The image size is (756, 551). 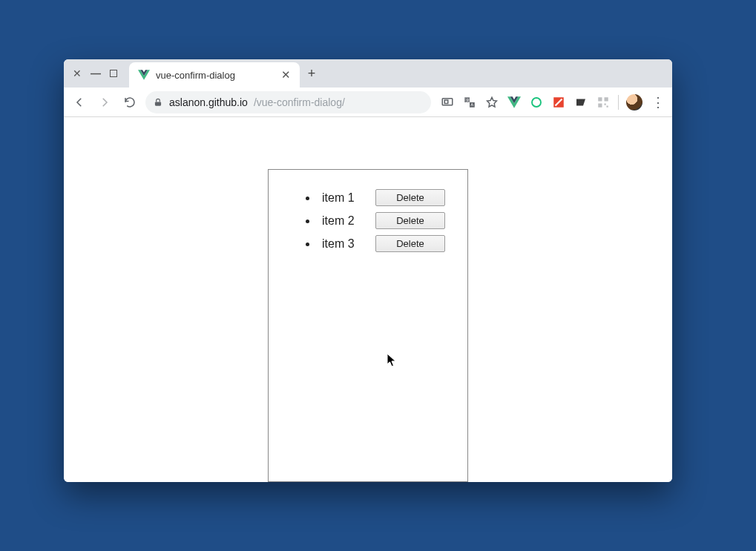 What do you see at coordinates (144, 75) in the screenshot?
I see `vue-icon` at bounding box center [144, 75].